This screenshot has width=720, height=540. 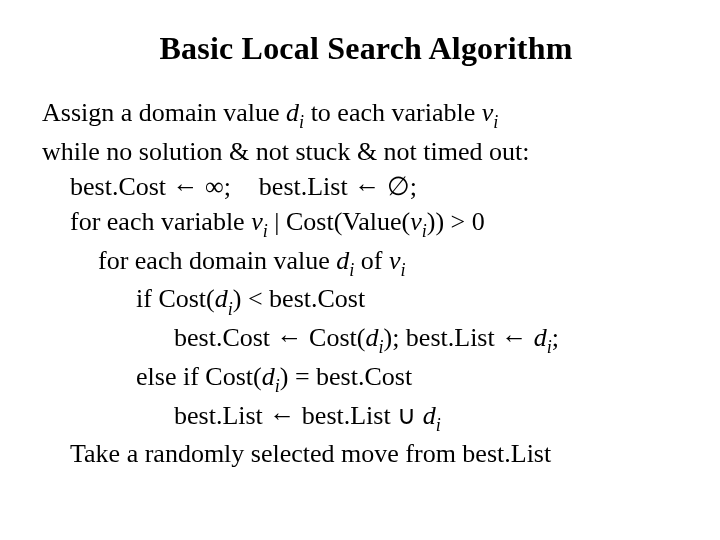 What do you see at coordinates (366, 378) in the screenshot?
I see `line-elseif: else if Cost(di) = best.Cost` at bounding box center [366, 378].